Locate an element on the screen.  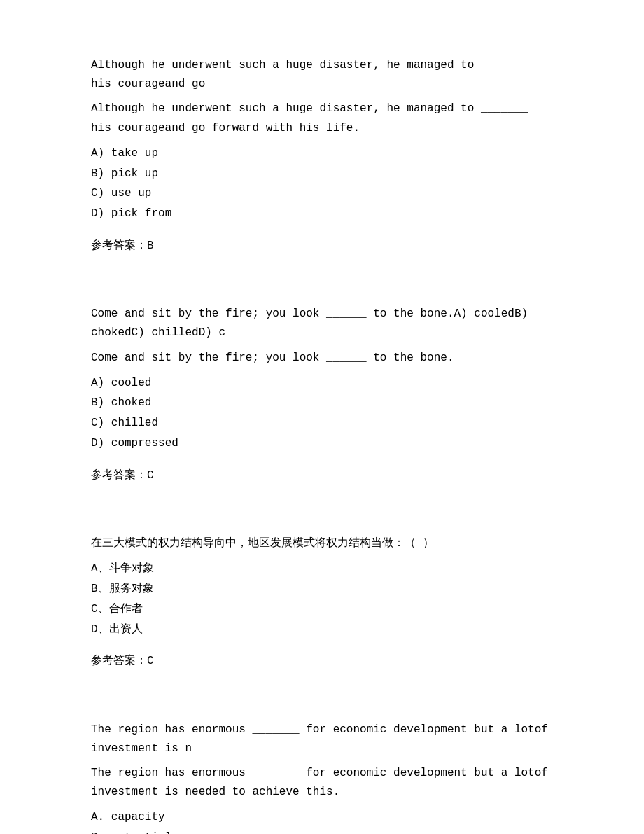
q19-text-line1: The region has enormous _______ for econ… is located at coordinates (322, 739).